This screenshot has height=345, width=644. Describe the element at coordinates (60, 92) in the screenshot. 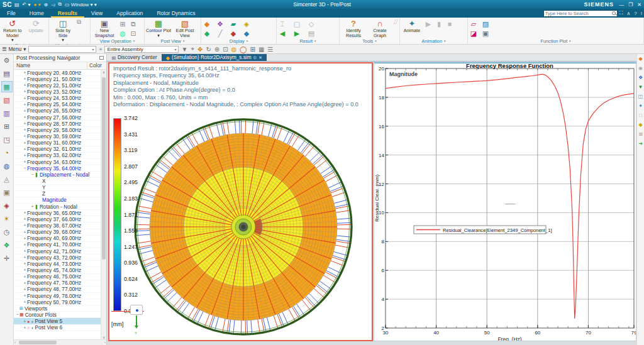

I see `tree-item: +Frequency 23, 52.00Hz` at that location.